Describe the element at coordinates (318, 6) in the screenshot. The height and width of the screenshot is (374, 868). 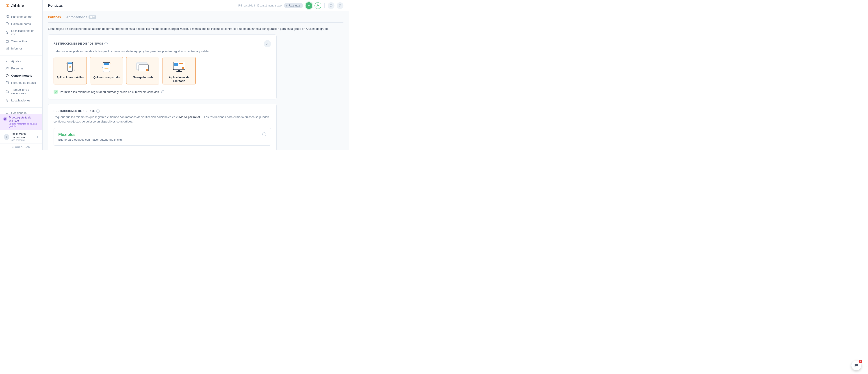
I see `add-person-button` at that location.